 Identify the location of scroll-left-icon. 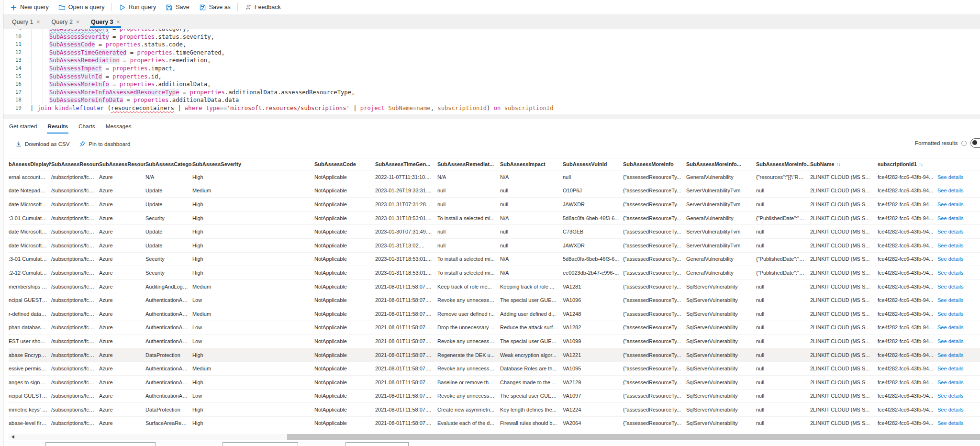
(13, 437).